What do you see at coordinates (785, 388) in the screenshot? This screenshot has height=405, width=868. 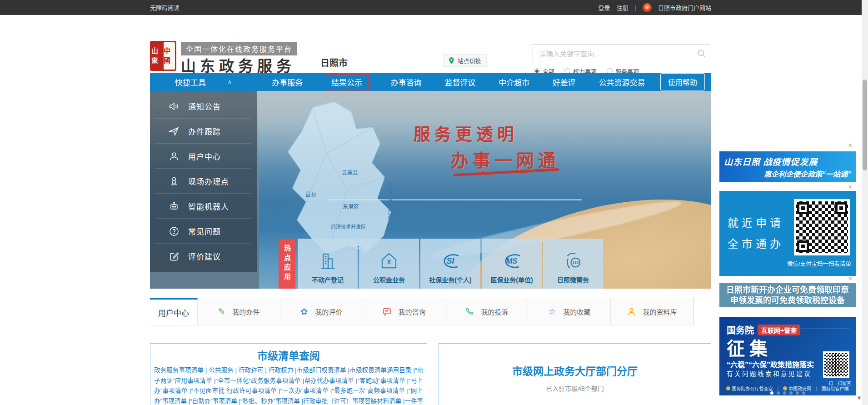 I see `emblem-icon` at bounding box center [785, 388].